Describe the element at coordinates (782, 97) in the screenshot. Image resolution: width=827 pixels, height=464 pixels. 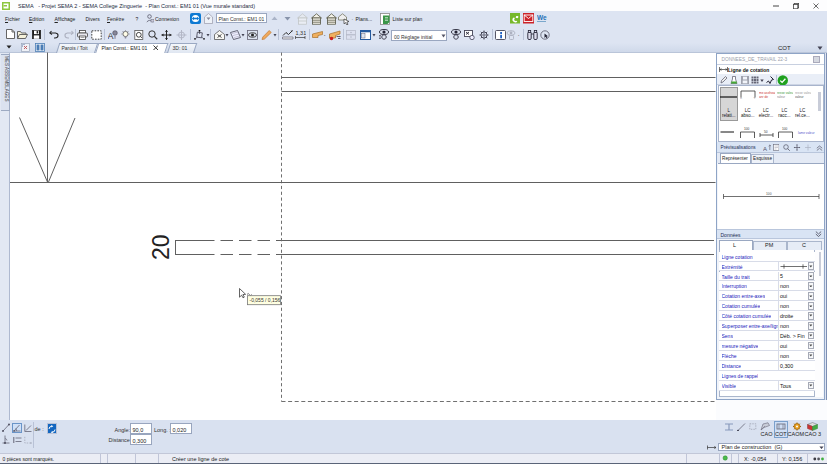
I see `svg-text: raleur` at that location.